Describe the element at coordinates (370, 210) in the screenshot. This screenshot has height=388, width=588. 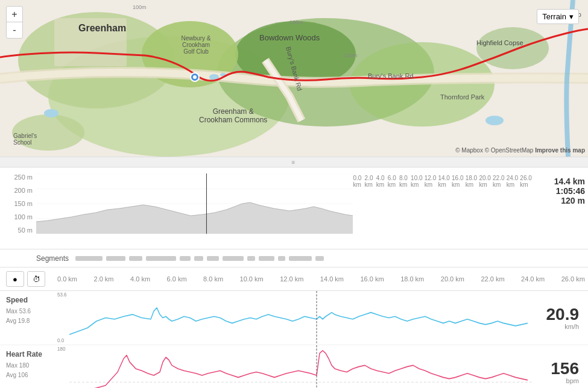
I see `x-label: 2.0 km` at that location.